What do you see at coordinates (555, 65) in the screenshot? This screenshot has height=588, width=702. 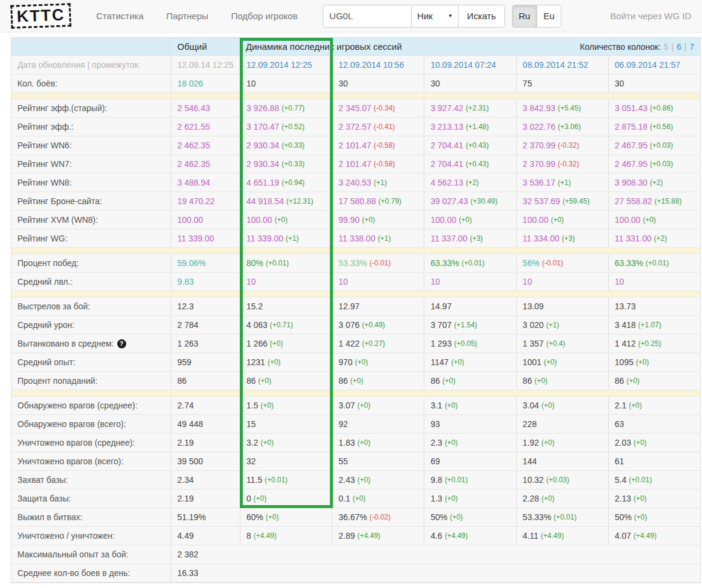 I see `session-date-link: 08.09.2014 21:52` at bounding box center [555, 65].